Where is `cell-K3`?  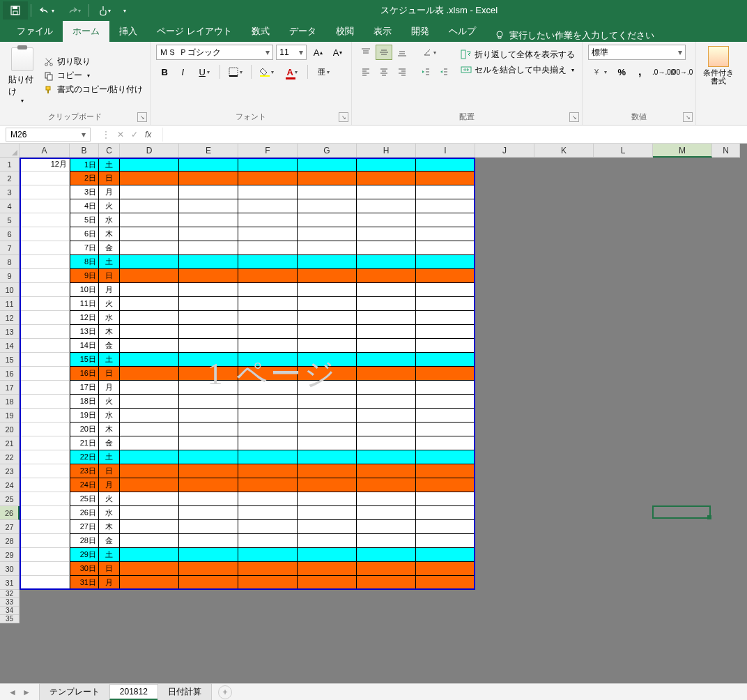 cell-K3 is located at coordinates (564, 192).